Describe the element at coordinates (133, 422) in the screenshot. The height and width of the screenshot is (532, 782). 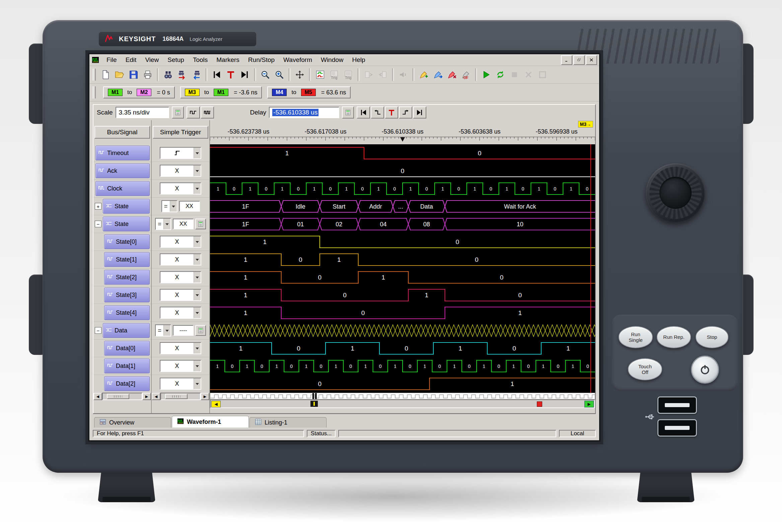
I see `tab-overview: Overview` at that location.